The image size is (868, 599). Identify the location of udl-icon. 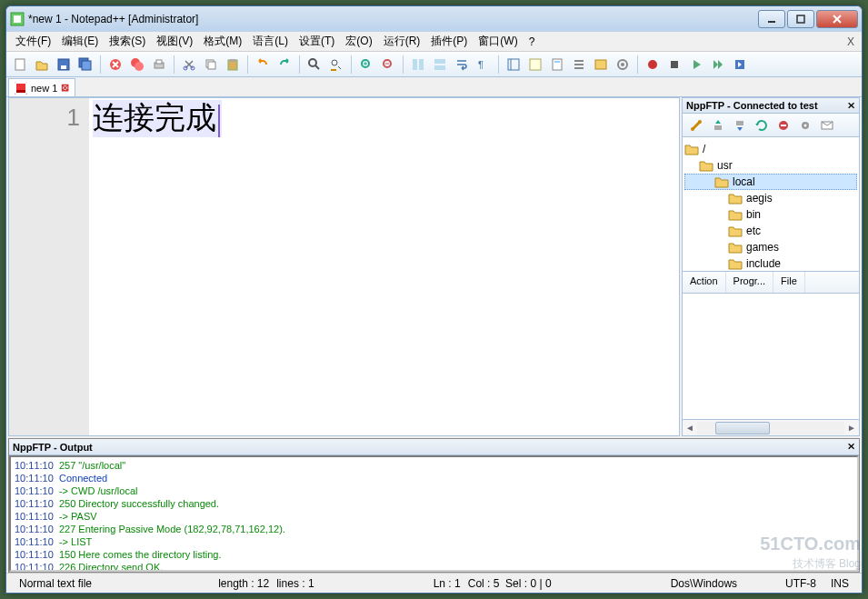
(535, 65).